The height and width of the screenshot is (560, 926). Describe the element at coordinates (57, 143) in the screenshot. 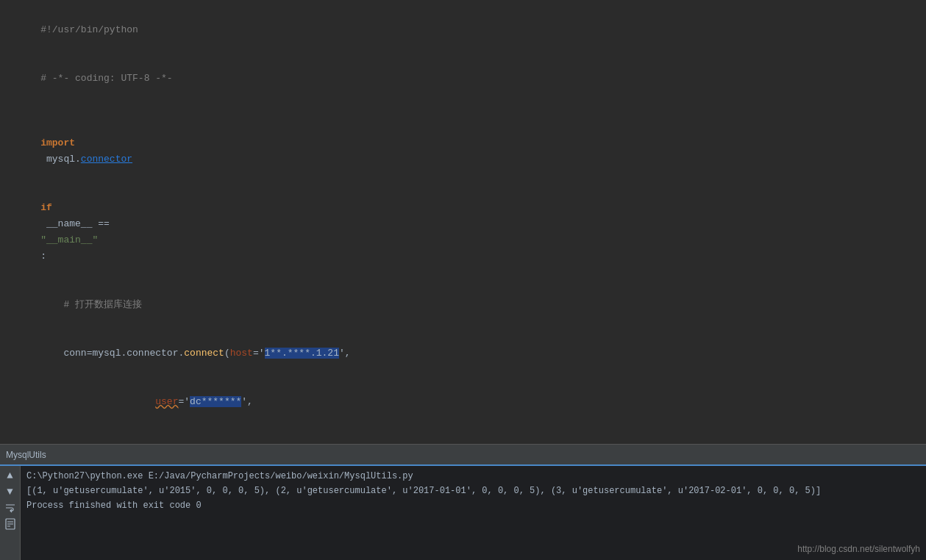

I see `import-keyword: import` at that location.